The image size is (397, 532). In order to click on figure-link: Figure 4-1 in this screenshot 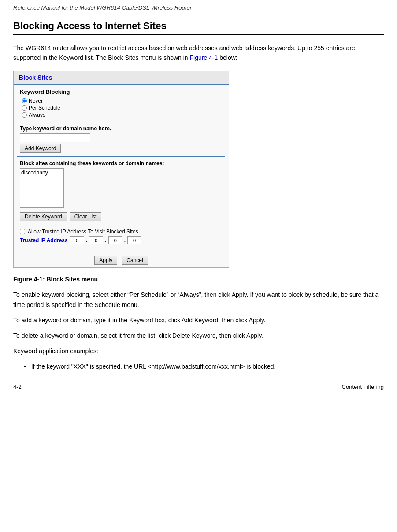, I will do `click(204, 58)`.